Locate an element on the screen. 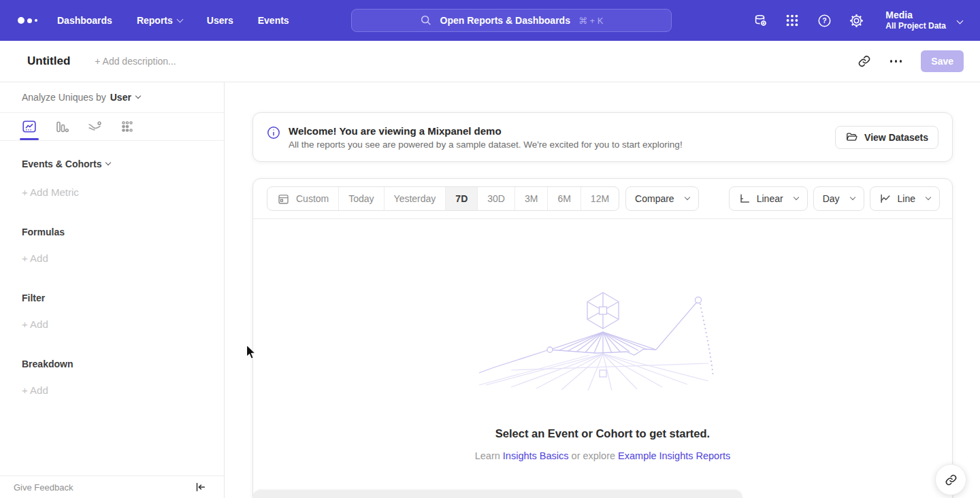 This screenshot has width=980, height=498. calendar-icon is located at coordinates (283, 199).